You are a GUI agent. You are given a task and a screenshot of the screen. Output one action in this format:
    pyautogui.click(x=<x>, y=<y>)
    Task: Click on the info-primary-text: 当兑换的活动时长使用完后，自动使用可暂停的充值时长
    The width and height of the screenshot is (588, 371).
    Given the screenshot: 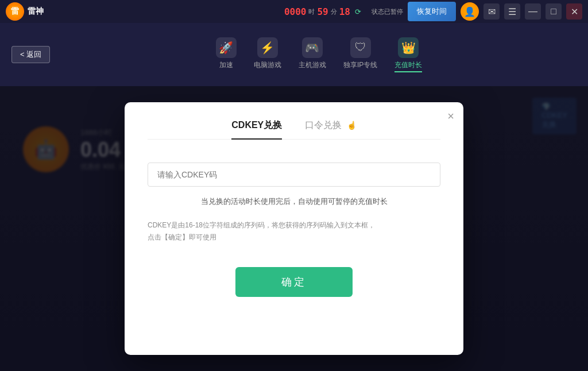 What is the action you would take?
    pyautogui.click(x=294, y=202)
    